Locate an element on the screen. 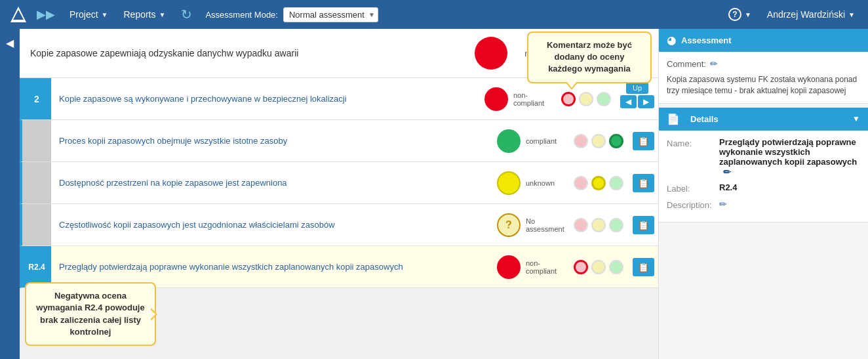 Image resolution: width=868 pixels, height=359 pixels. callout-right: Komentarz może być dodany do oceny każde… is located at coordinates (589, 58).